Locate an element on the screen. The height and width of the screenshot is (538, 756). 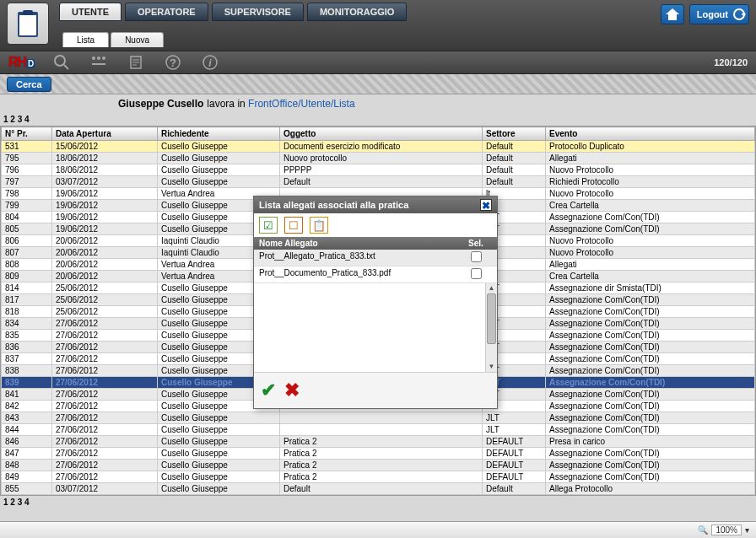
deselect-all-button: ☐ is located at coordinates (294, 225).